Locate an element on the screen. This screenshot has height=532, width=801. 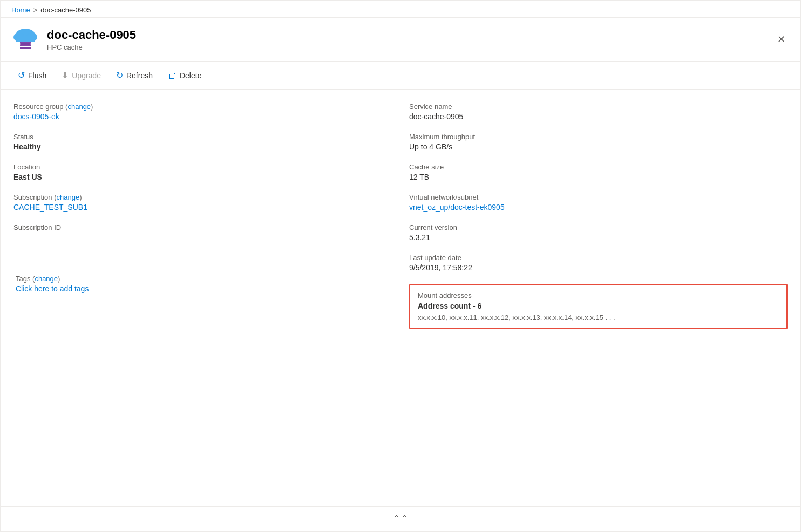
status-label: Status is located at coordinates (203, 137).